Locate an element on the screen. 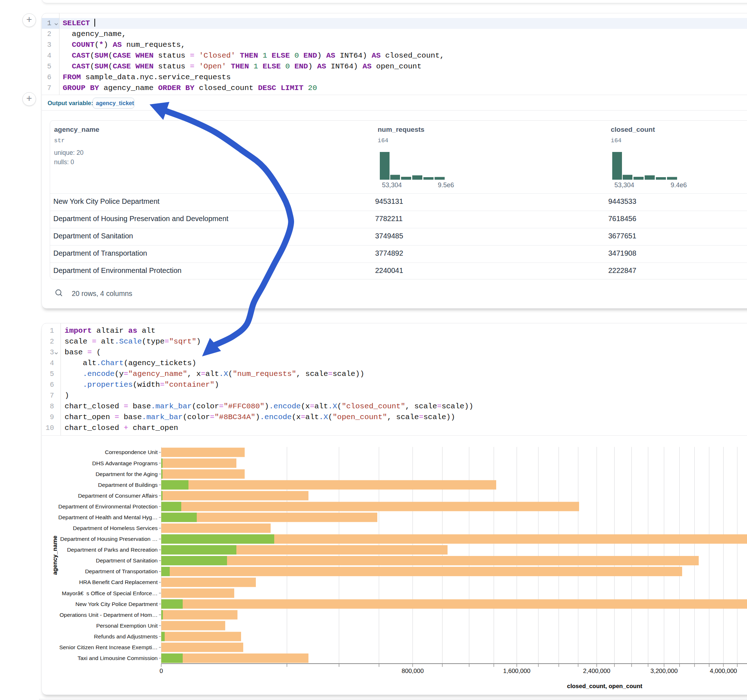 The height and width of the screenshot is (700, 747). svg-text:Operations Unit - Department o: Operations Unit - Department of Hom… is located at coordinates (108, 615).